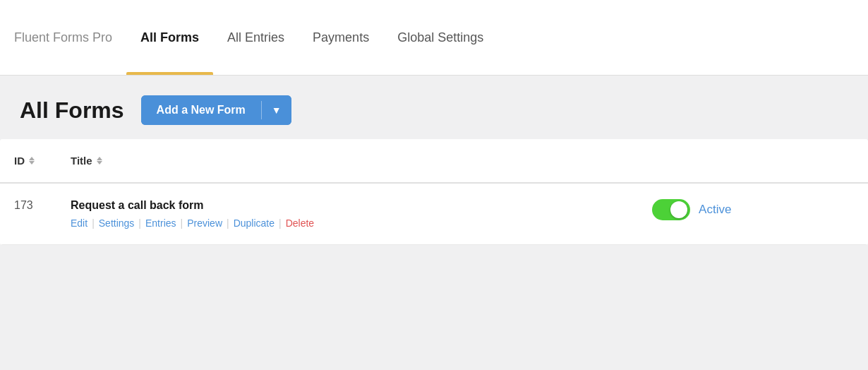 This screenshot has height=370, width=868. I want to click on column-header-title: Title, so click(347, 161).